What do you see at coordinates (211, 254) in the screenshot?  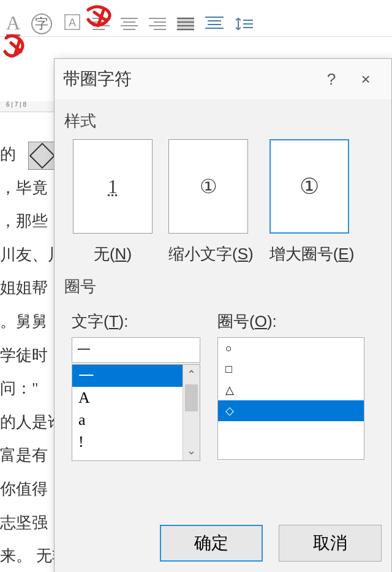 I see `style-label-shrink: 缩小文字(S)` at bounding box center [211, 254].